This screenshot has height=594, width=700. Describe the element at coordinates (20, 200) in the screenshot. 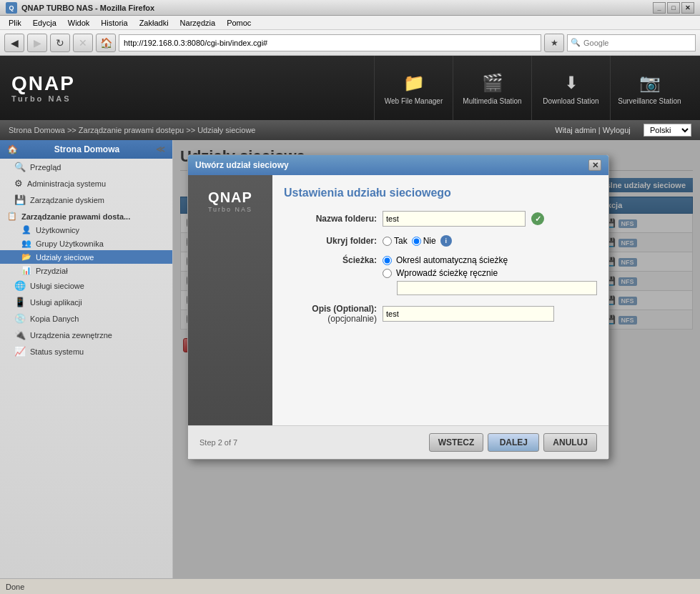

I see `dysk-icon: 💾` at that location.